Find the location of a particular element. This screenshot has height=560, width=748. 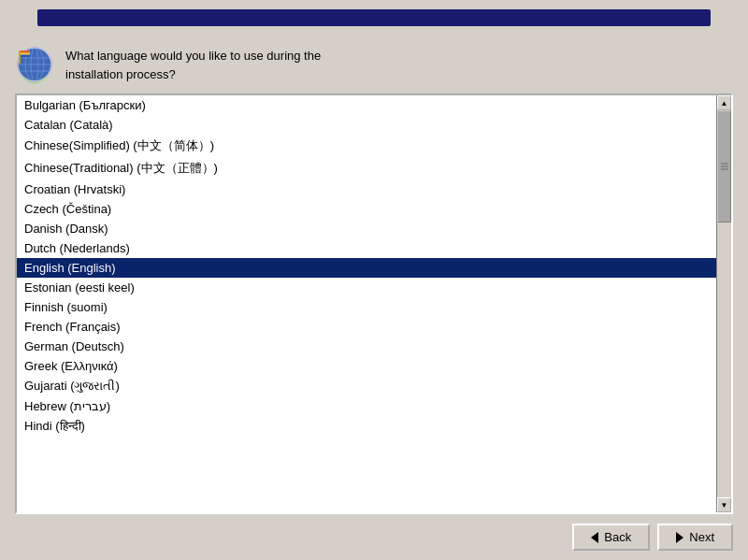

scrollbar-thumb is located at coordinates (724, 166).